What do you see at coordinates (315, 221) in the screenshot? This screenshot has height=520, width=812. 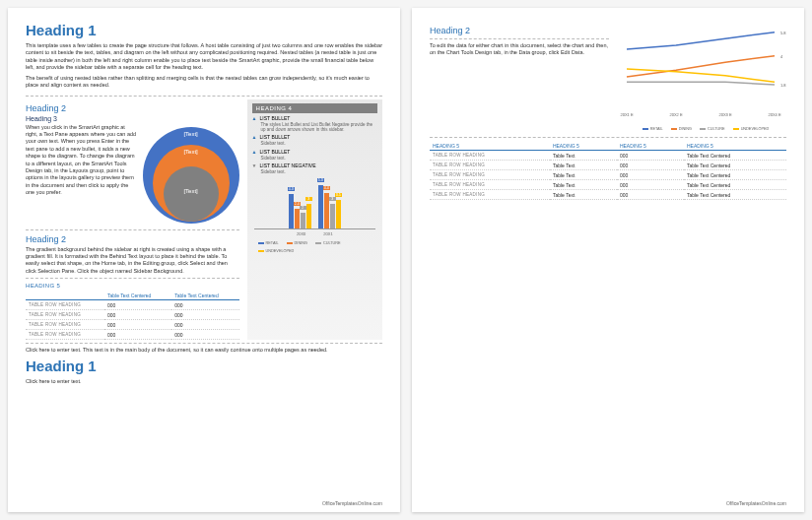 I see `sidebar: HEADING 4 LIST BULLET The styles List Bu…` at bounding box center [315, 221].